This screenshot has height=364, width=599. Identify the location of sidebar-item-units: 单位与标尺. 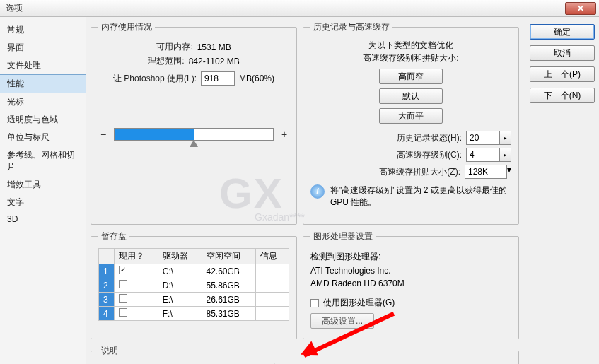
(42, 137).